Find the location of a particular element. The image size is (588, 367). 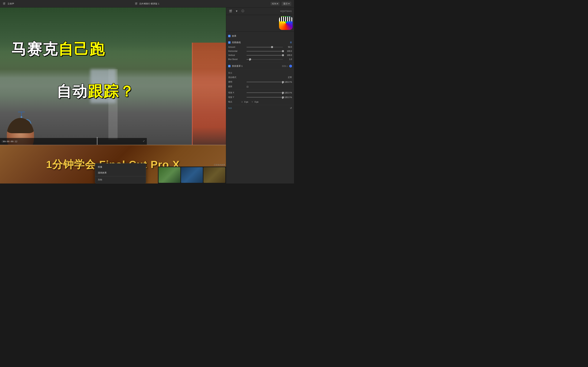

scale-x-slider: ◆ is located at coordinates (265, 93).